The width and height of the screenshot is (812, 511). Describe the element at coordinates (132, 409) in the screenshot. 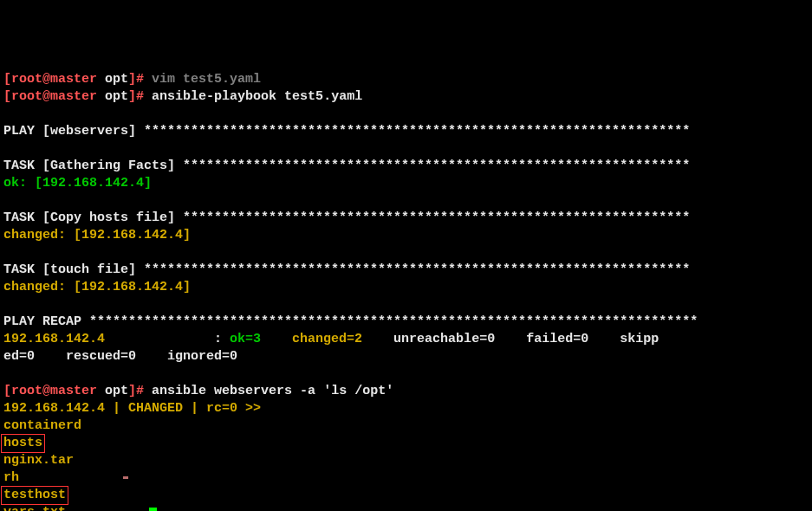

I see `ls-result-header: 192.168.142.4 | CHANGED | rc=0 >>` at that location.